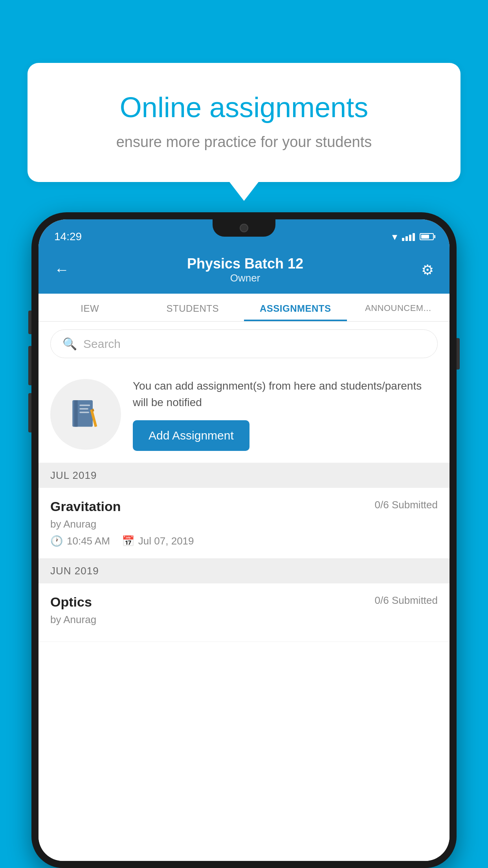  I want to click on back-button: ←, so click(62, 270).